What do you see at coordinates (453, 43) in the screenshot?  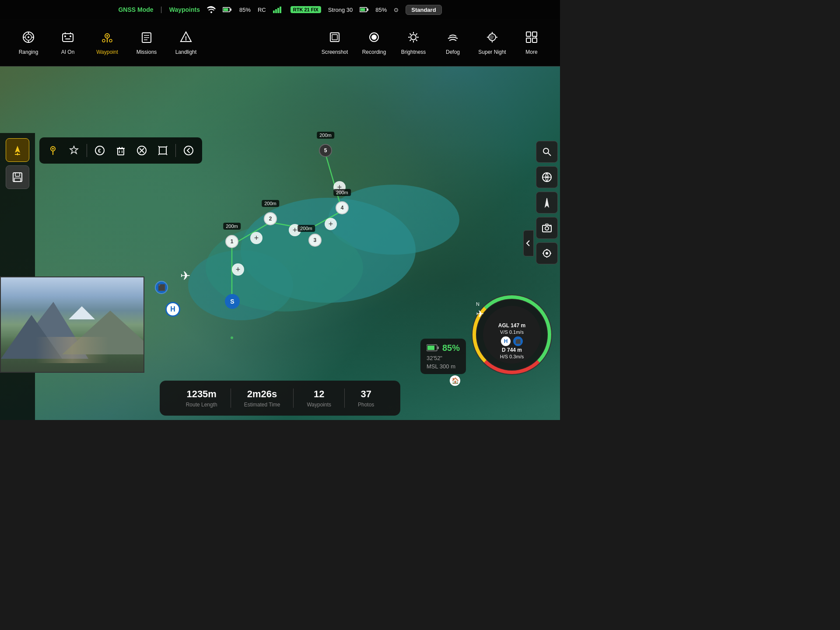 I see `tool-defog: Defog` at bounding box center [453, 43].